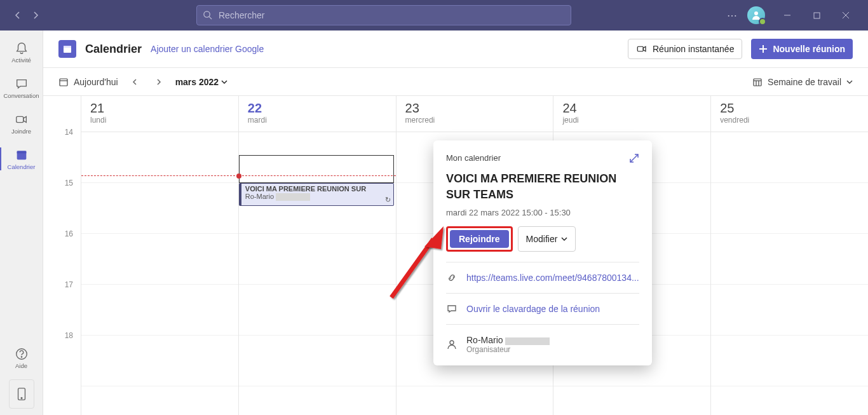 The image size is (868, 415). Describe the element at coordinates (239, 176) in the screenshot. I see `current-time-indicator` at that location.